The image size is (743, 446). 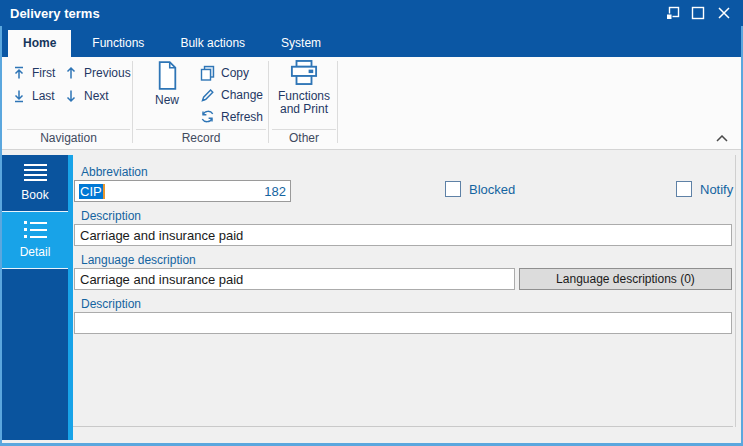 I want to click on window-title: Delivery terms, so click(x=50, y=14).